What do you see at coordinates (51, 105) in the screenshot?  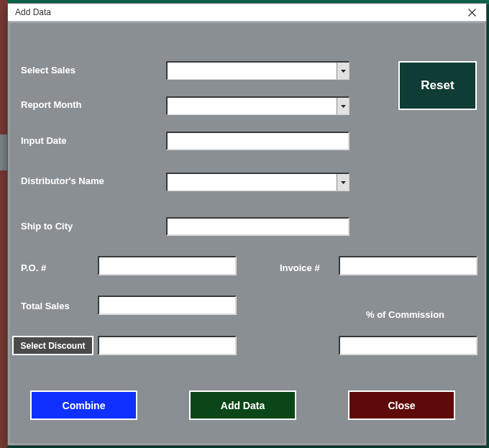 I see `label-report-month: Report Month` at bounding box center [51, 105].